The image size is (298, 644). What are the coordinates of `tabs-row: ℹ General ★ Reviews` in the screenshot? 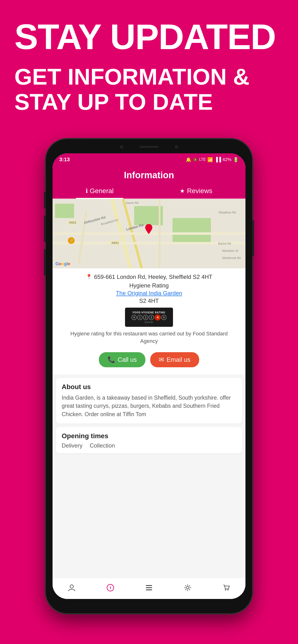 It's located at (149, 192).